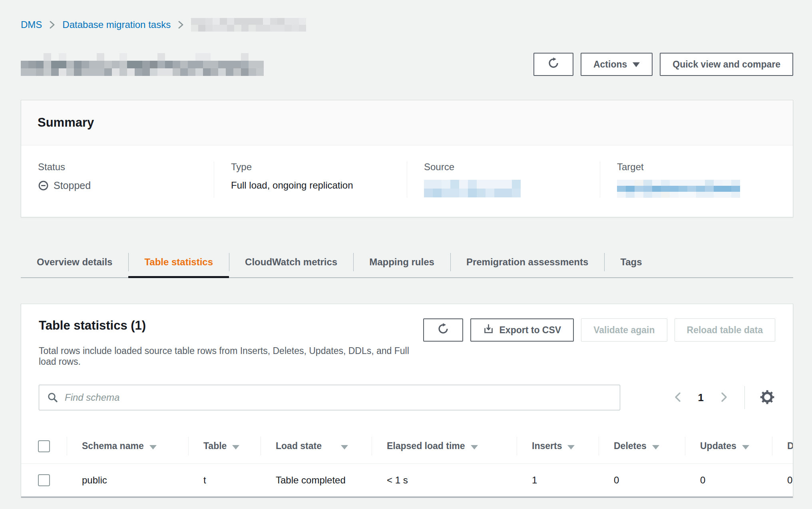 The image size is (812, 509). I want to click on page-header: Actions Quick view and compare, so click(407, 64).